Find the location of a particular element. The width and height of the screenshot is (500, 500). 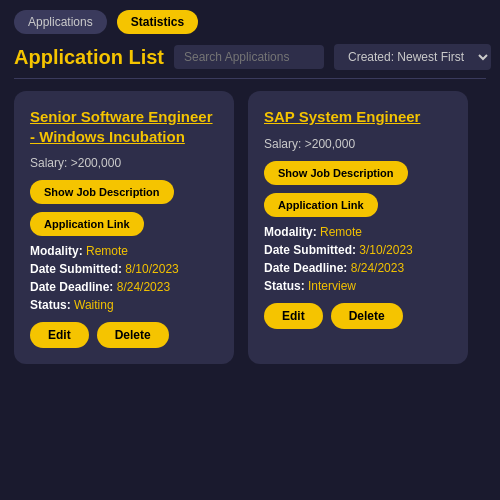

tab-bar: Applications Statistics is located at coordinates (250, 20).